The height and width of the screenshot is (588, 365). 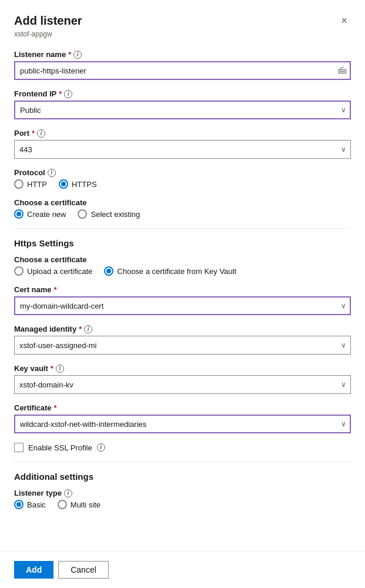 I want to click on key-vault-radio, so click(x=109, y=271).